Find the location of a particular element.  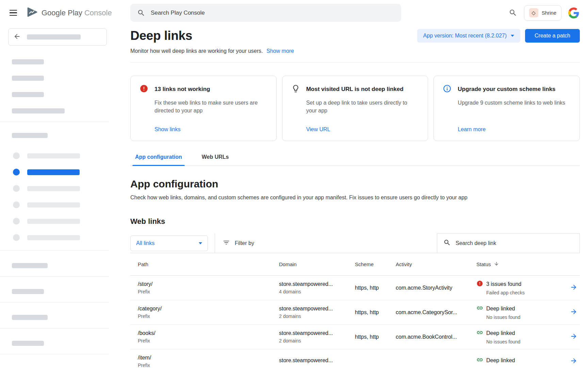

links-filter-value: All links is located at coordinates (145, 243).